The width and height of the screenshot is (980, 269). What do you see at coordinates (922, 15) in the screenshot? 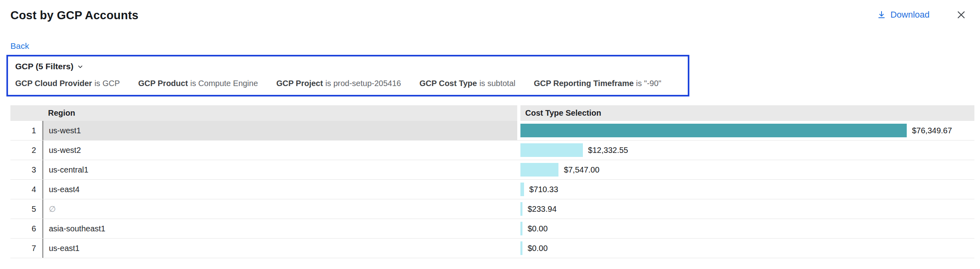
I see `topbar-actions: Download` at bounding box center [922, 15].